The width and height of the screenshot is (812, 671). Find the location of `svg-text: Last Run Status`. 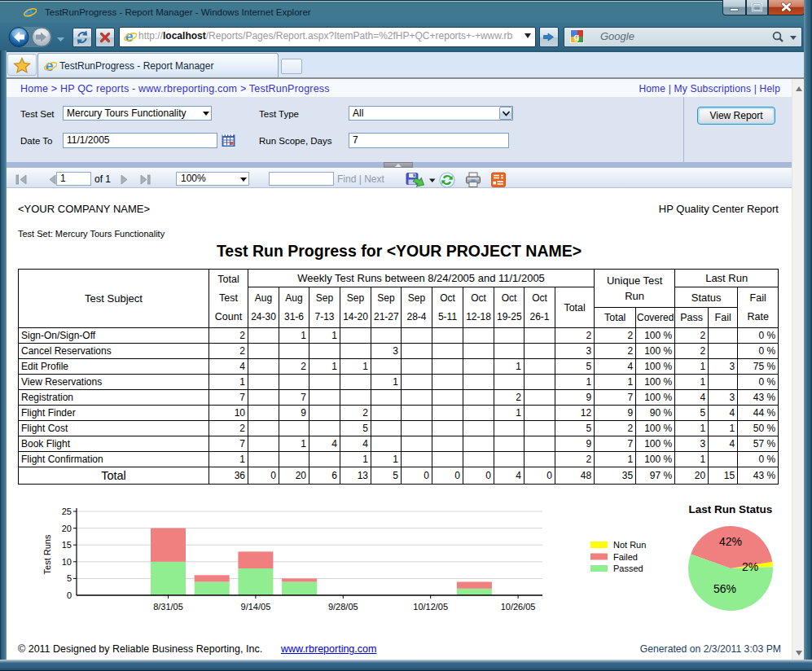

svg-text: Last Run Status is located at coordinates (731, 510).